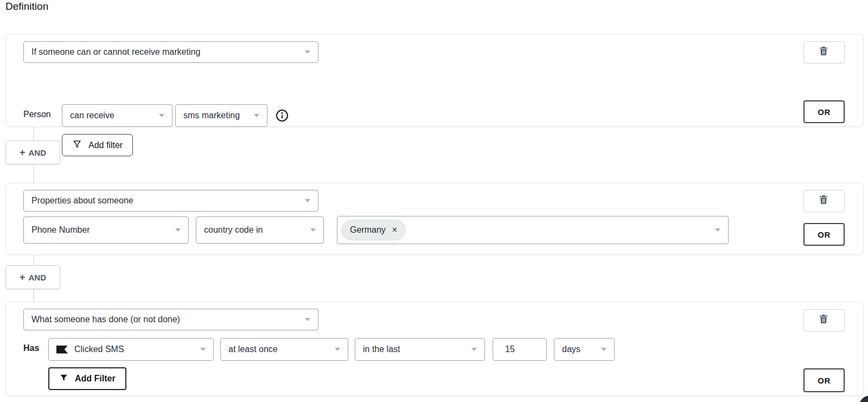 This screenshot has height=402, width=868. I want to click on add-filter-button: Add filter, so click(98, 145).